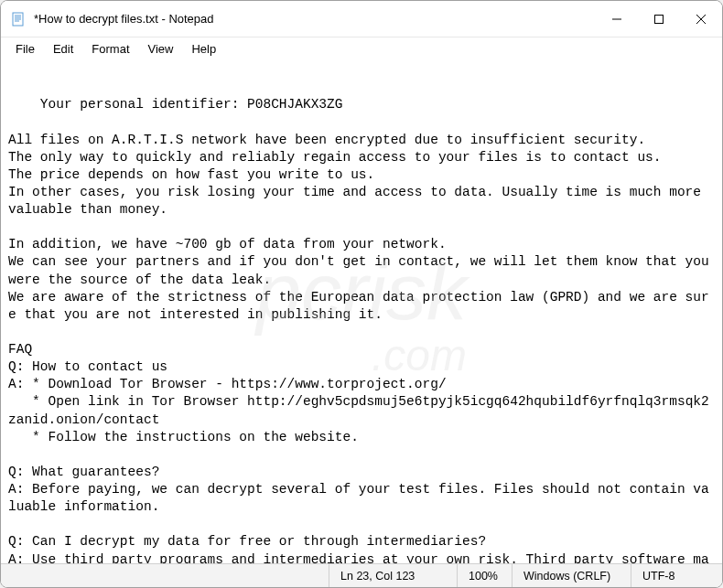 Image resolution: width=723 pixels, height=588 pixels. What do you see at coordinates (484, 576) in the screenshot?
I see `status-zoom: 100%` at bounding box center [484, 576].